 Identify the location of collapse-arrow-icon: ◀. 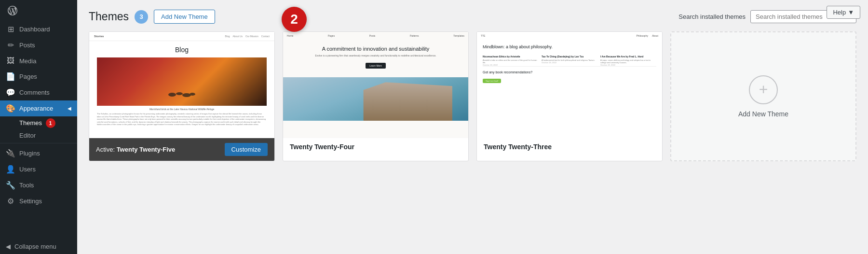
(8, 246).